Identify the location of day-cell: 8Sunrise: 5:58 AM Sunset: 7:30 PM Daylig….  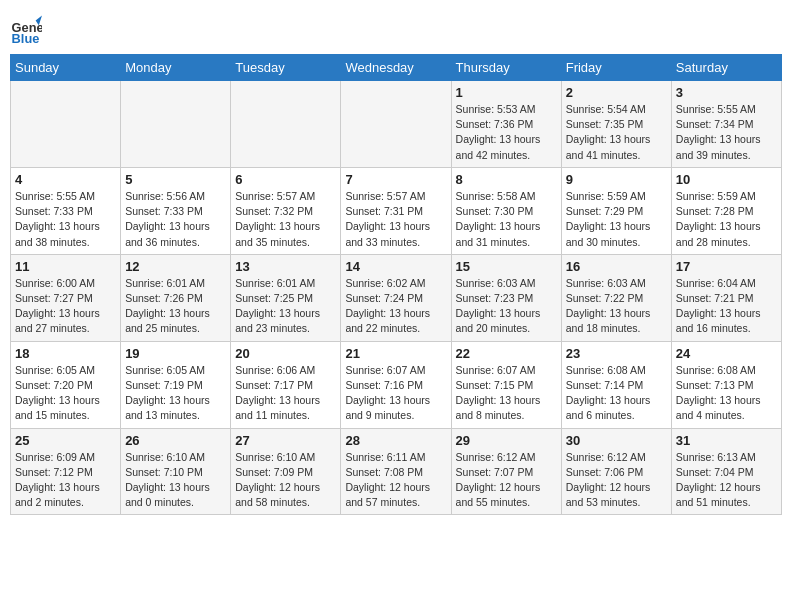
(506, 210).